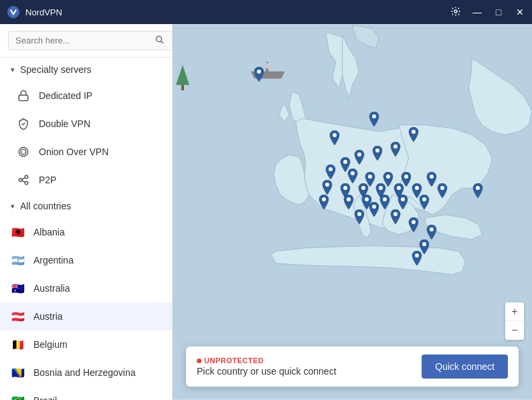 The height and width of the screenshot is (400, 532). I want to click on settings-button, so click(456, 12).